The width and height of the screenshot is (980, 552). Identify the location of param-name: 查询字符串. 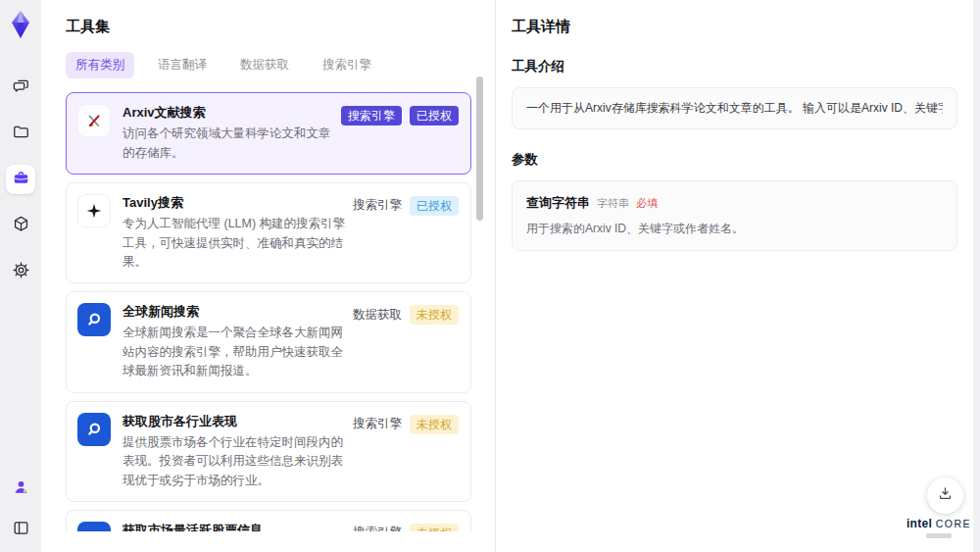
(559, 203).